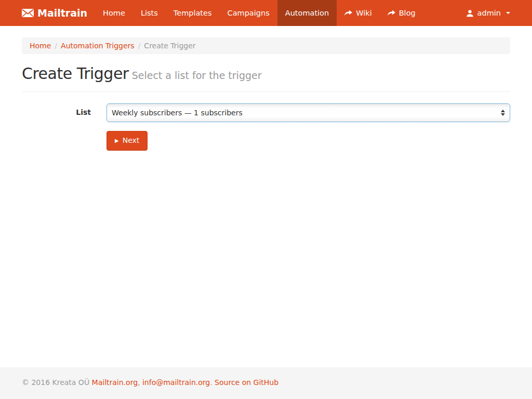  Describe the element at coordinates (266, 383) in the screenshot. I see `page-footer: © 2016 Kreata OÜ Mailtrain.org, info@mai…` at that location.